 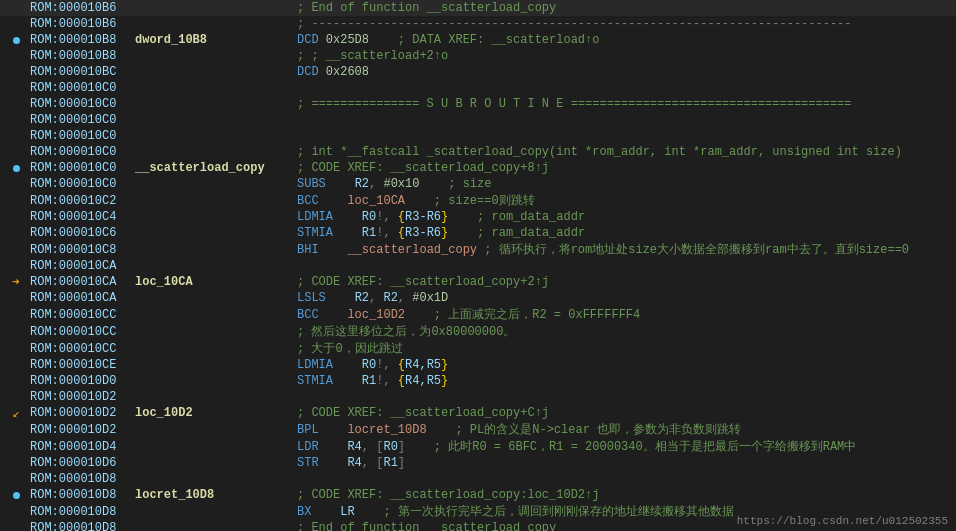 What do you see at coordinates (478, 24) in the screenshot?
I see `code-line: ROM:000010B6; --------------------------…` at bounding box center [478, 24].